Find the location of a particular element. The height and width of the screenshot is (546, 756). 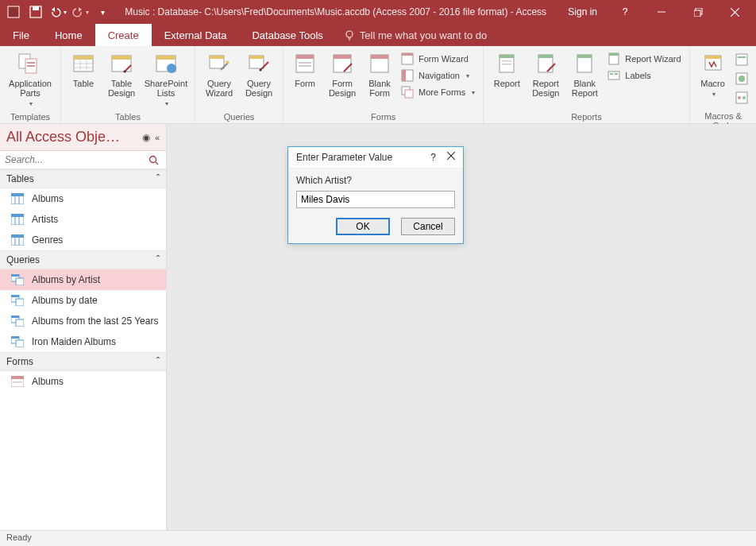

tab-home: Home is located at coordinates (68, 35).